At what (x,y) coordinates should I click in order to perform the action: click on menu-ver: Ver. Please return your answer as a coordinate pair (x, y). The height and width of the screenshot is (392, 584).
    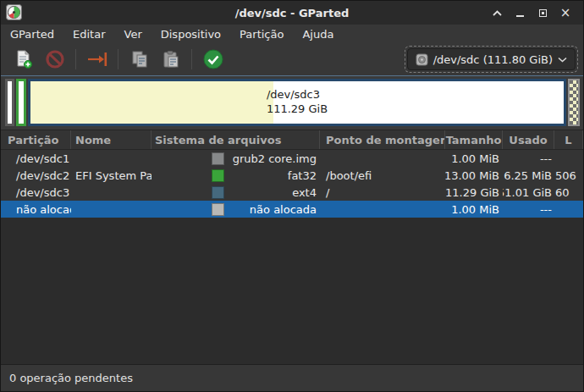
    Looking at the image, I should click on (134, 34).